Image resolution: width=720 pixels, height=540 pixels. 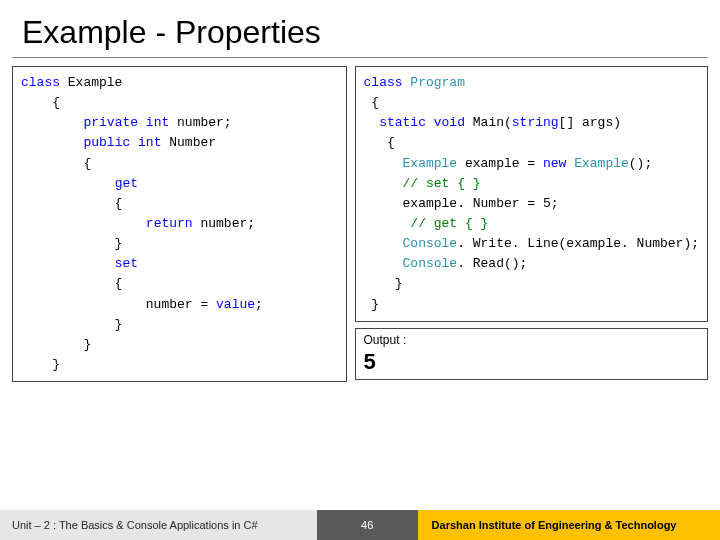 I want to click on code-token: . Read();, so click(x=492, y=264).